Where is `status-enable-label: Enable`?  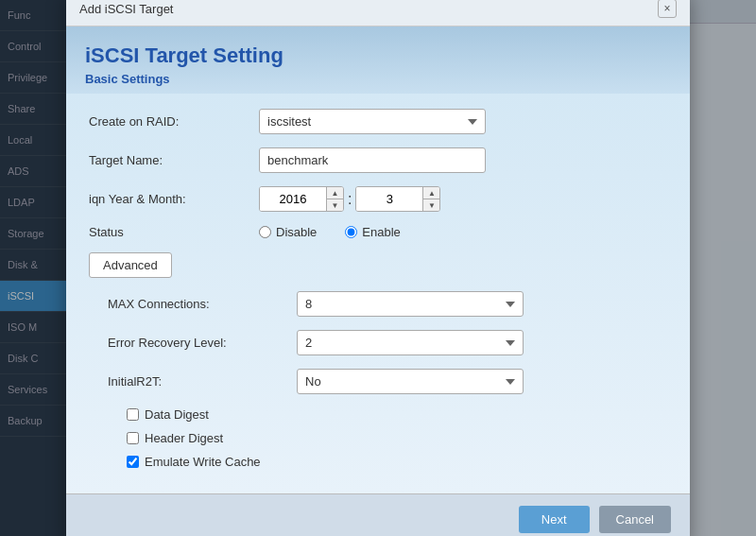
status-enable-label: Enable is located at coordinates (372, 233).